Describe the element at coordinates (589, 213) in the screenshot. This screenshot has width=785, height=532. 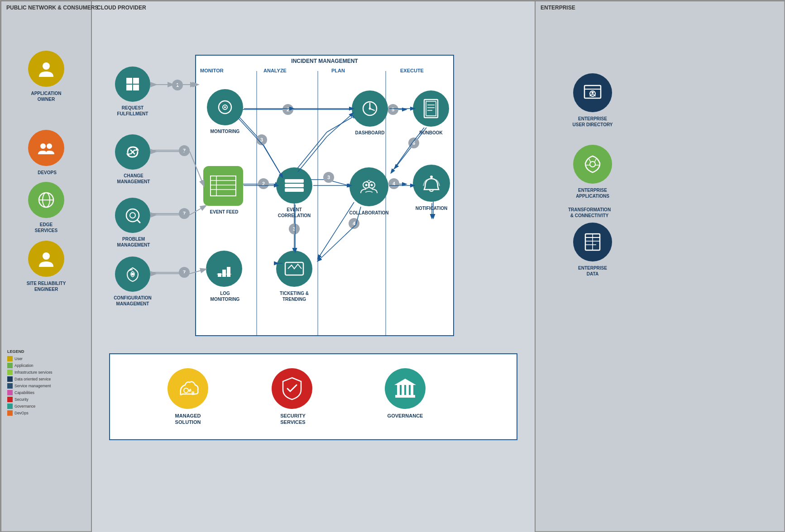
I see `transform-label: TRANSFORMATION& CONNECTIVITY` at that location.